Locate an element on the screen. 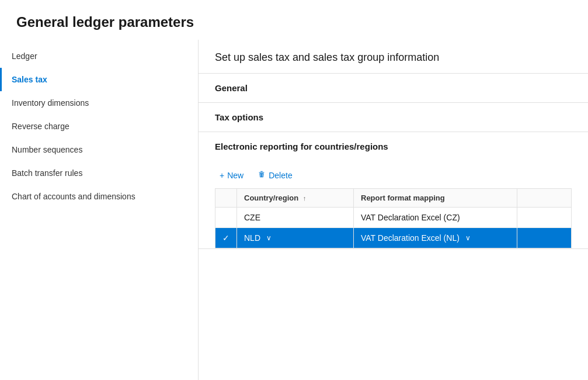  row-extra-nld is located at coordinates (544, 239).